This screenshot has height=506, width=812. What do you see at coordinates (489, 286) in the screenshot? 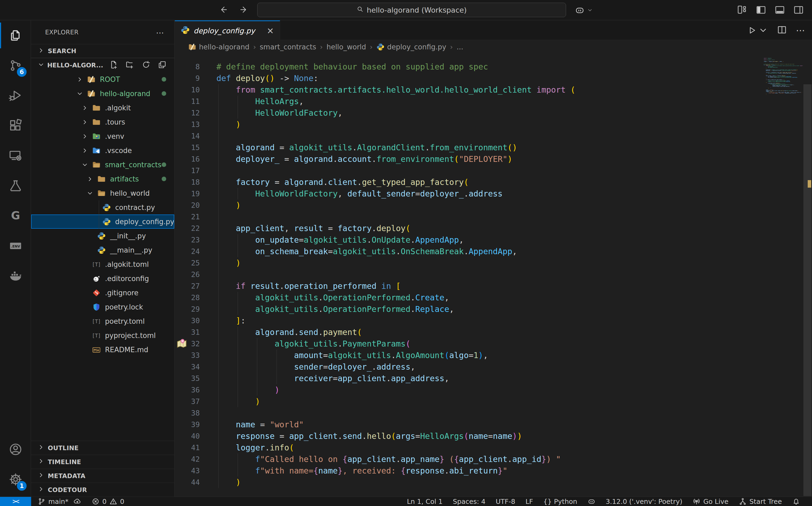
I see `code-line-27: 27 if result.operation_performed in [` at bounding box center [489, 286].